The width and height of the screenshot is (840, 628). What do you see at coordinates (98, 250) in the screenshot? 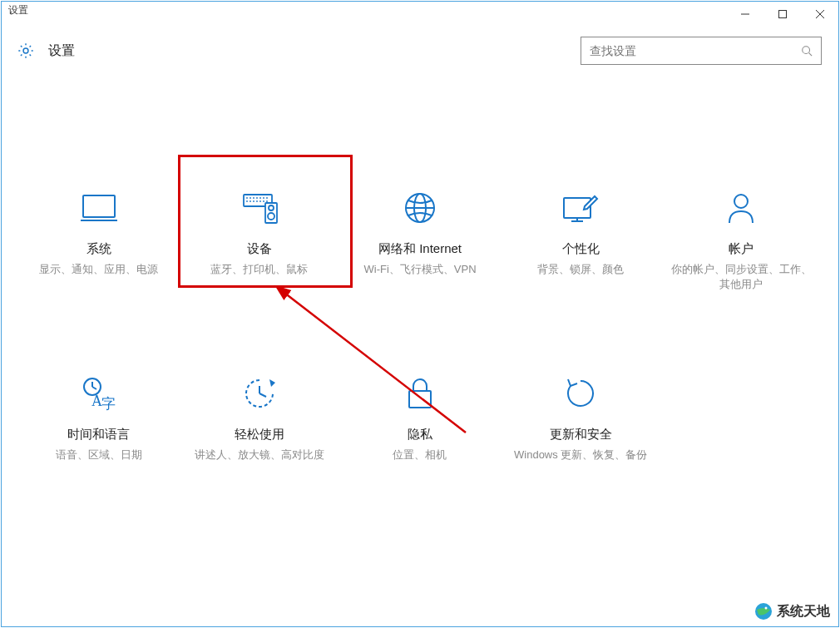
I see `tile-title: 系统` at bounding box center [98, 250].